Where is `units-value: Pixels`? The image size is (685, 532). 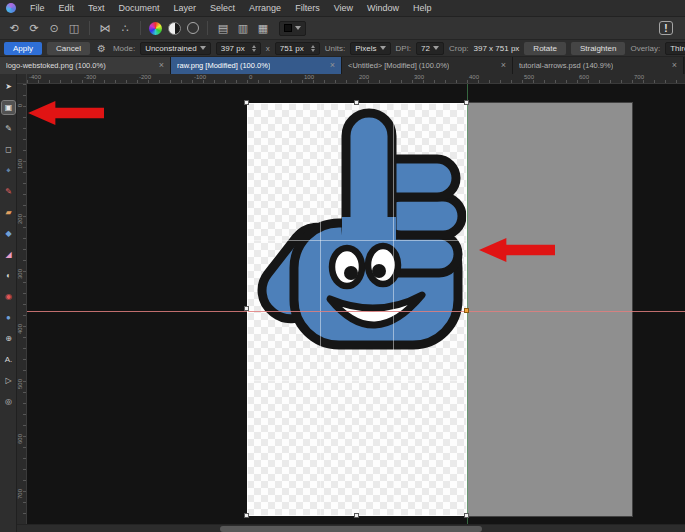 units-value: Pixels is located at coordinates (366, 48).